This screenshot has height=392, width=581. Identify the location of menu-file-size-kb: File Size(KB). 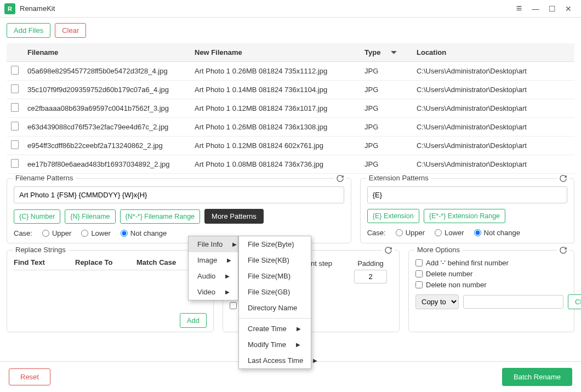
(275, 260).